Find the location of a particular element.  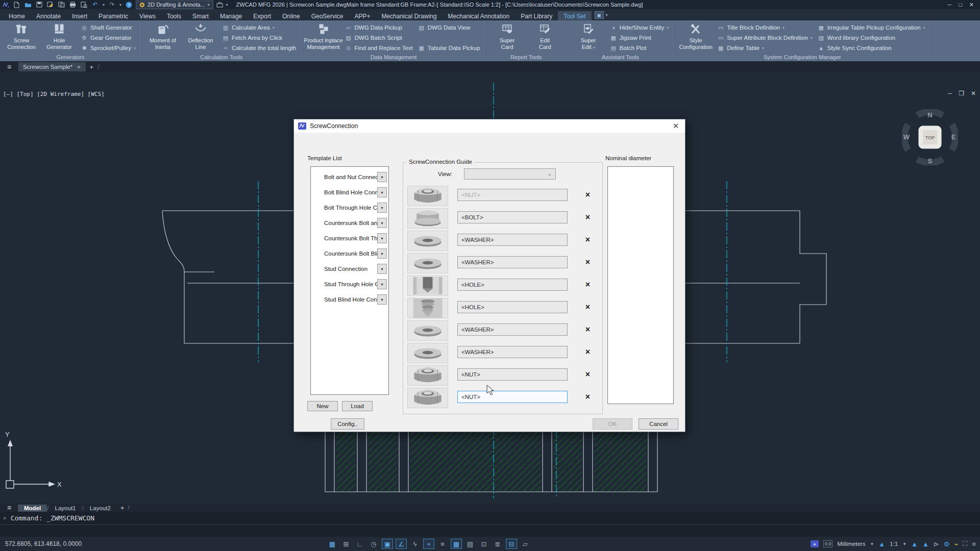

ribbon-item-dwg-data-view: ▧DWG Data View is located at coordinates (449, 28).